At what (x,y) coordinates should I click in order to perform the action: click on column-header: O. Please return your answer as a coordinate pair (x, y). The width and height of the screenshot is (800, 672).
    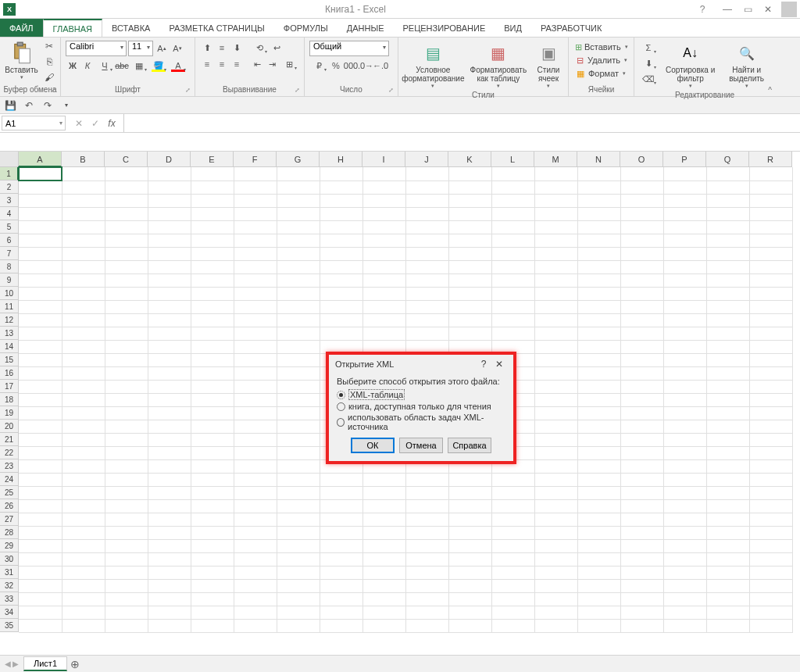
    Looking at the image, I should click on (642, 159).